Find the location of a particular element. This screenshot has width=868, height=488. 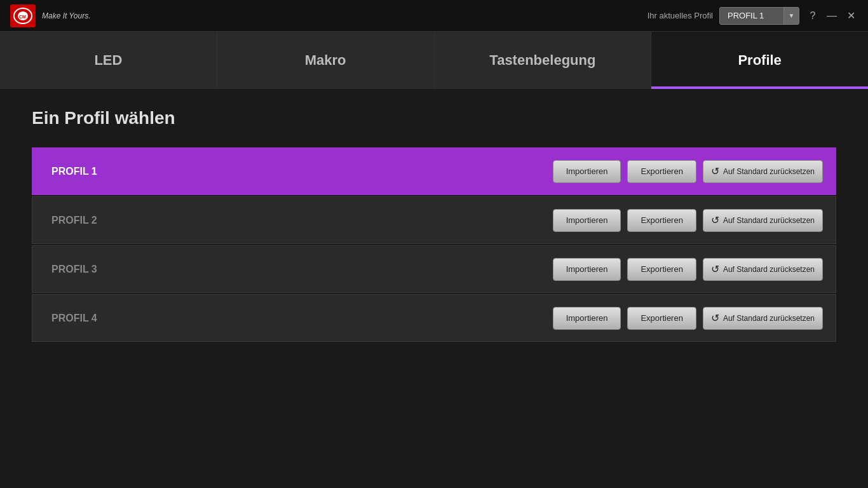

profile-row-2: PROFIL 2ImportierenExportieren↺Auf Stand… is located at coordinates (434, 220).